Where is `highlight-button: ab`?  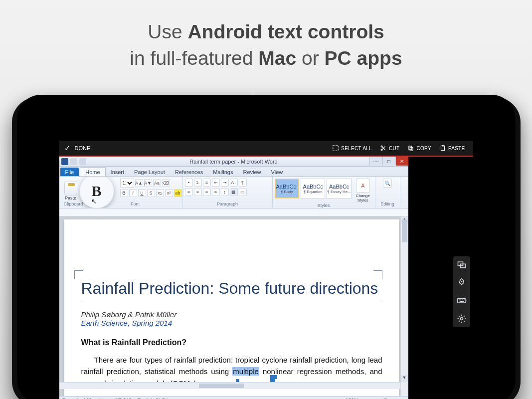 highlight-button: ab is located at coordinates (178, 193).